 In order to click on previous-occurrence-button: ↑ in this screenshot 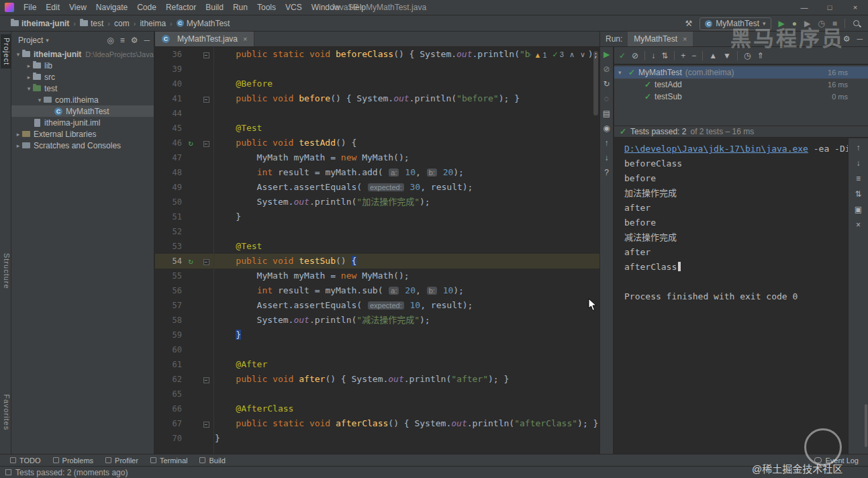, I will do `click(607, 143)`.